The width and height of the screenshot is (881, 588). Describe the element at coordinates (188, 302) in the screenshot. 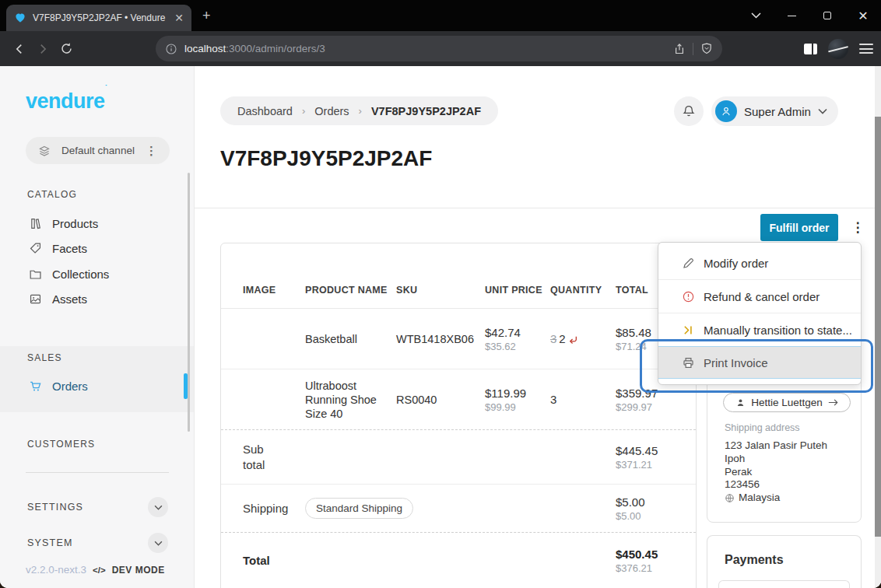

I see `sidebar-scrollbar-thumb` at that location.